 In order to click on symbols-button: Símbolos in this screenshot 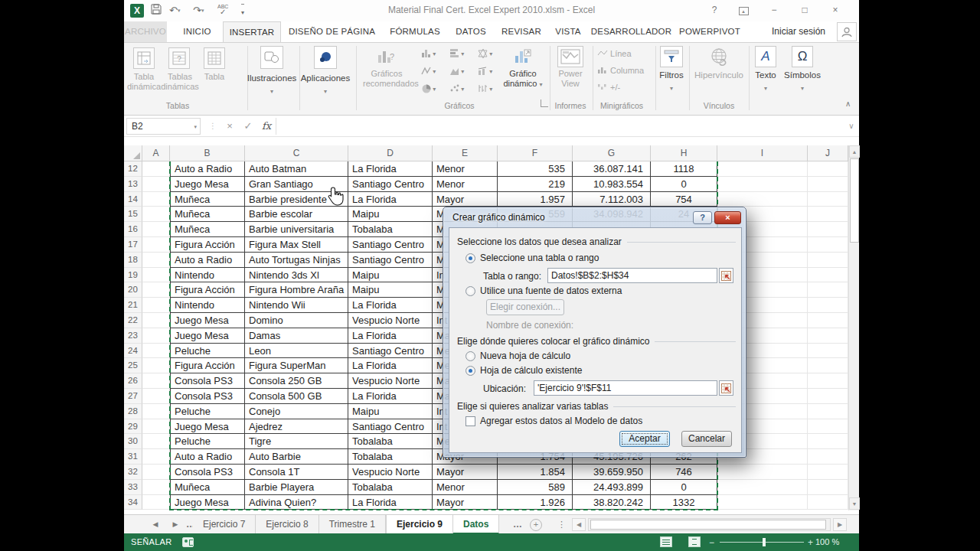, I will do `click(802, 75)`.